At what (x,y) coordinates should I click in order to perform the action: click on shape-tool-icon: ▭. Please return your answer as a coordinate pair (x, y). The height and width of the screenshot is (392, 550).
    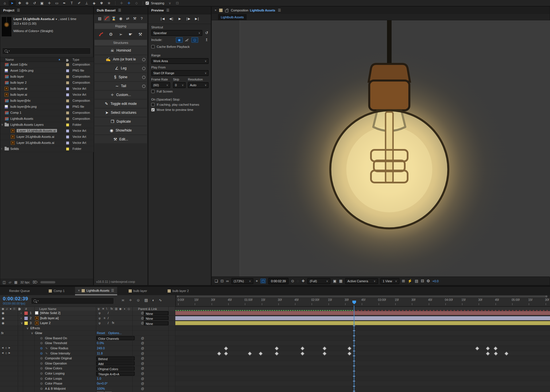
    Looking at the image, I should click on (57, 3).